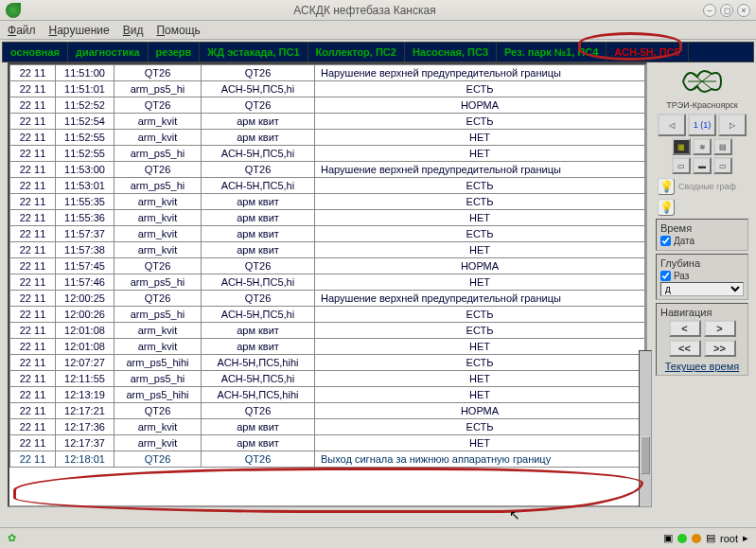 Image resolution: width=756 pixels, height=548 pixels. What do you see at coordinates (327, 106) in the screenshot?
I see `table-row: 22 1111:52:52QT26QT26НОРМА` at bounding box center [327, 106].